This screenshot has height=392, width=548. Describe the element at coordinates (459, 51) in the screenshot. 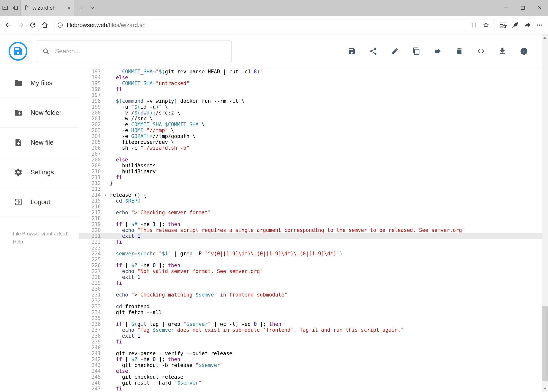

I see `delete-button` at that location.